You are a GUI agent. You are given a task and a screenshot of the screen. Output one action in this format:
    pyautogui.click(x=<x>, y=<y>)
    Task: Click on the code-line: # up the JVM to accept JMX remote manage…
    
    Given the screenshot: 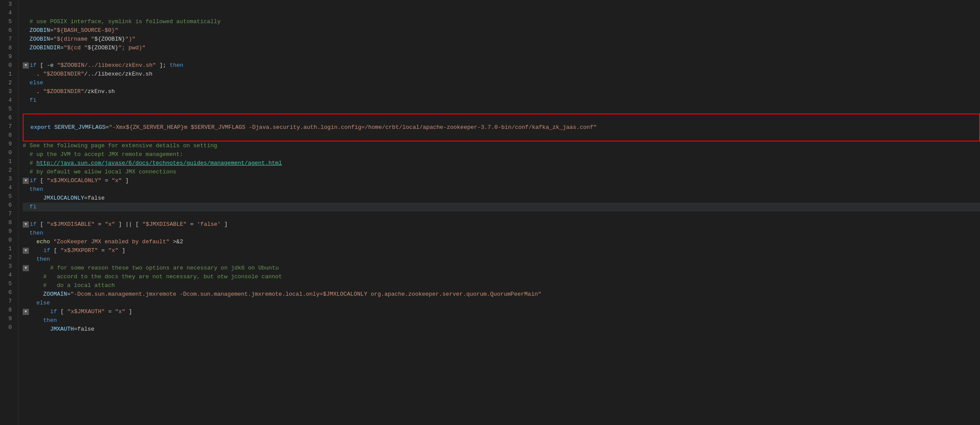 What is the action you would take?
    pyautogui.click(x=501, y=155)
    